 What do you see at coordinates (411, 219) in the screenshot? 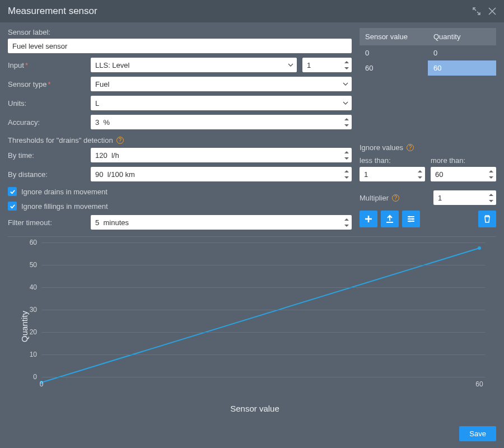
I see `settings-button` at bounding box center [411, 219].